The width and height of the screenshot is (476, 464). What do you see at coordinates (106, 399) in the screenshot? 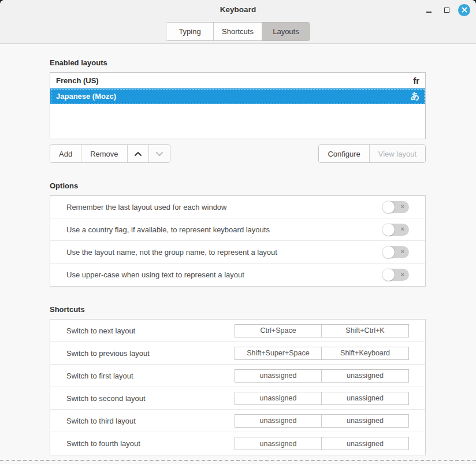
I see `shortcut-label: Switch to second layout` at bounding box center [106, 399].